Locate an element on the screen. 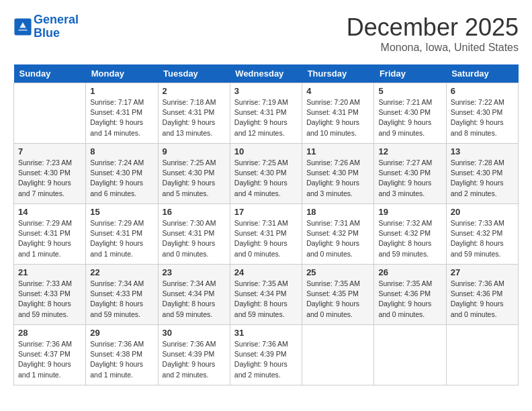 The image size is (532, 411). cell-daylight-info: Sunrise: 7:35 AM Sunset: 4:36 PM Dayligh… is located at coordinates (410, 300).